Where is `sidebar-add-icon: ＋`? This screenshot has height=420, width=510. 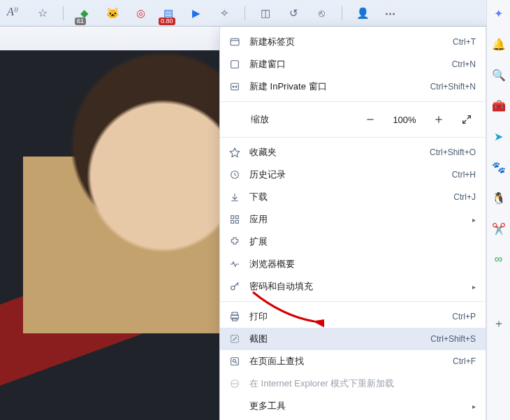 sidebar-add-icon: ＋ is located at coordinates (499, 324).